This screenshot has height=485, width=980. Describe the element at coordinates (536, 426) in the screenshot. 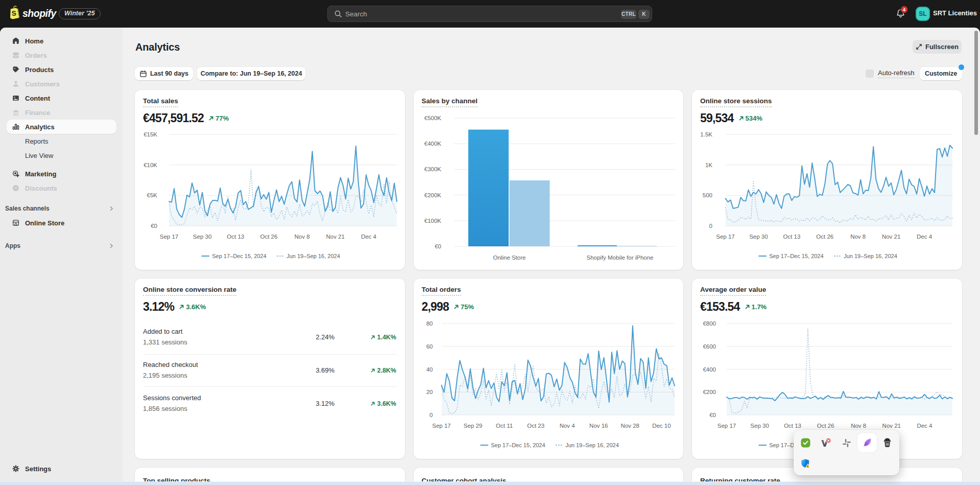

I see `svg-text: Oct 23` at that location.